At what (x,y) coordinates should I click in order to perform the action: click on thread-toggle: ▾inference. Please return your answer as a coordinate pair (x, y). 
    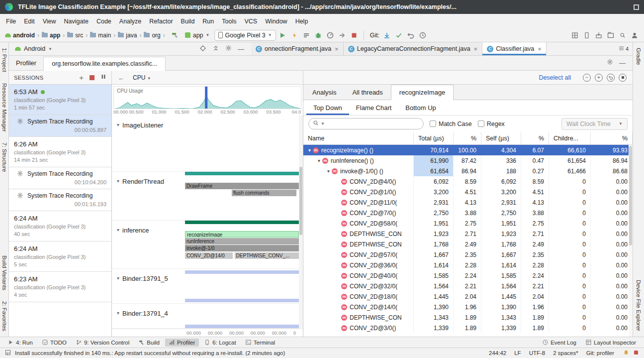
    Looking at the image, I should click on (148, 244).